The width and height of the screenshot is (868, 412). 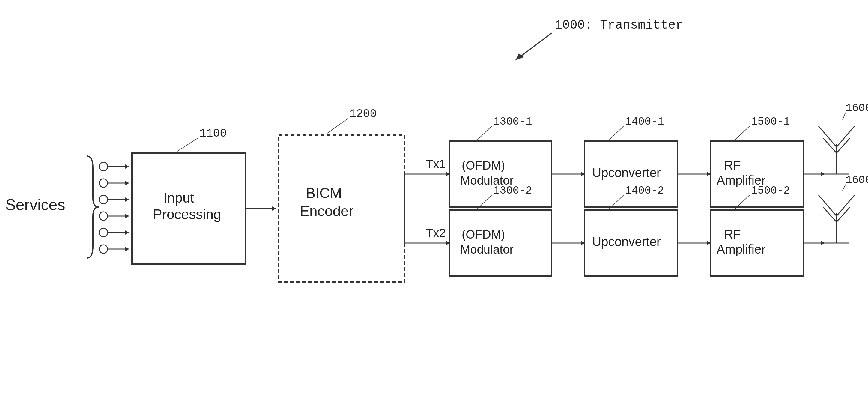 I want to click on ref-1400-2: 1400-2, so click(x=645, y=191).